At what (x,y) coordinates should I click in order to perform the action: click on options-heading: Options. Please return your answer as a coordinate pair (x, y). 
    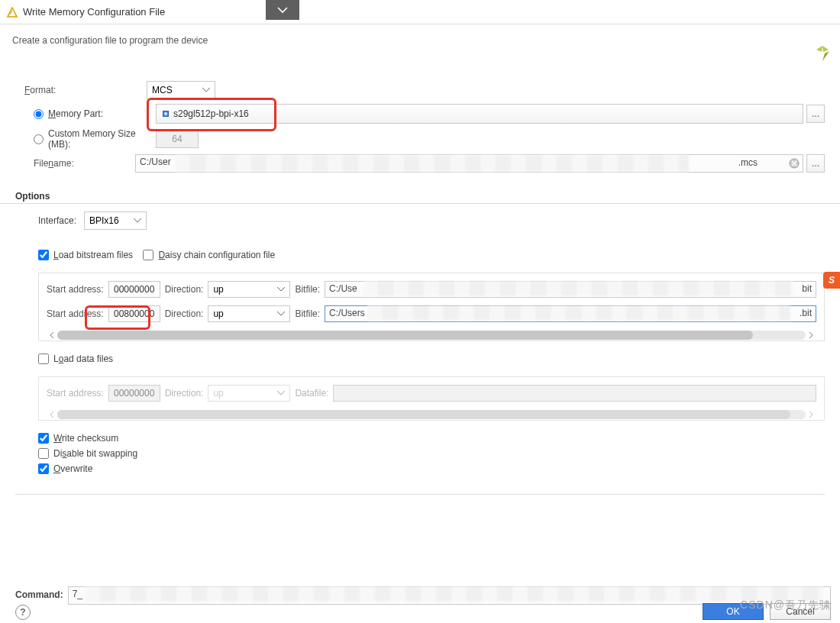
    Looking at the image, I should click on (420, 195).